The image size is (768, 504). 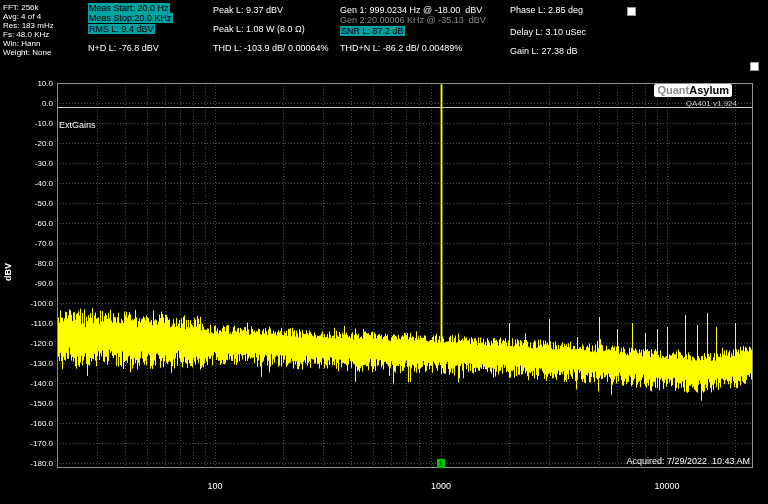 I want to click on logo-asylum-text: Asylum, so click(x=709, y=90).